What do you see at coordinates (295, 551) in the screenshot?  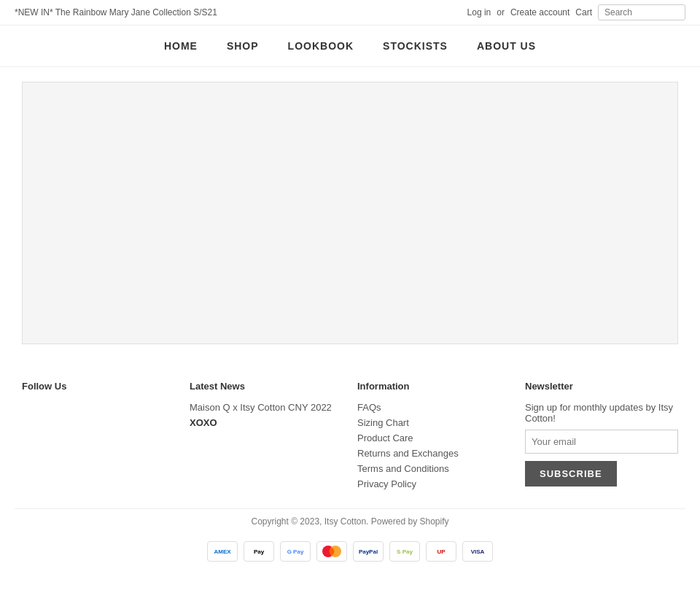 I see `payment-google-pay: G Pay` at bounding box center [295, 551].